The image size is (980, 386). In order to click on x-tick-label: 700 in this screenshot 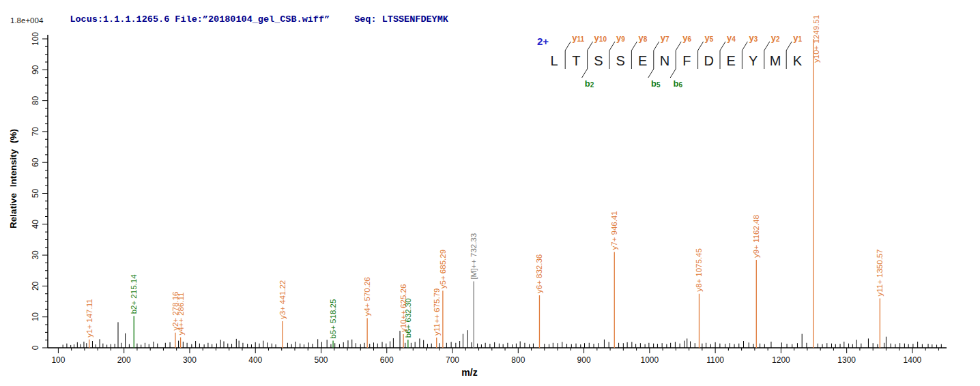, I will do `click(452, 360)`.